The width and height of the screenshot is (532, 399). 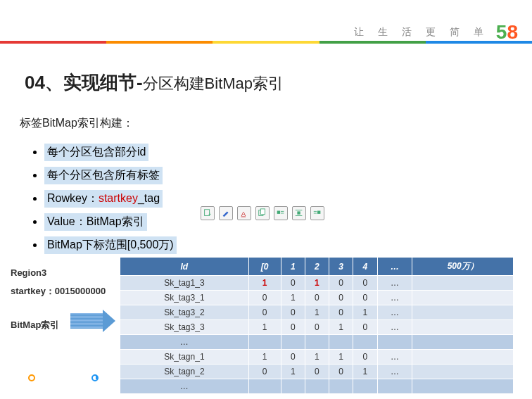 I want to click on bullet-text: 每个分区包含所有标签, so click(x=103, y=176).